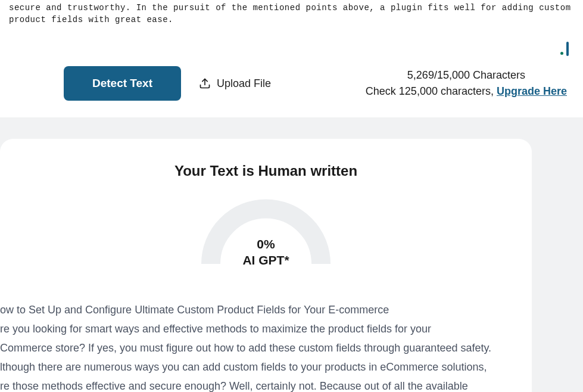 Image resolution: width=583 pixels, height=392 pixels. What do you see at coordinates (565, 49) in the screenshot?
I see `activity-indicator` at bounding box center [565, 49].